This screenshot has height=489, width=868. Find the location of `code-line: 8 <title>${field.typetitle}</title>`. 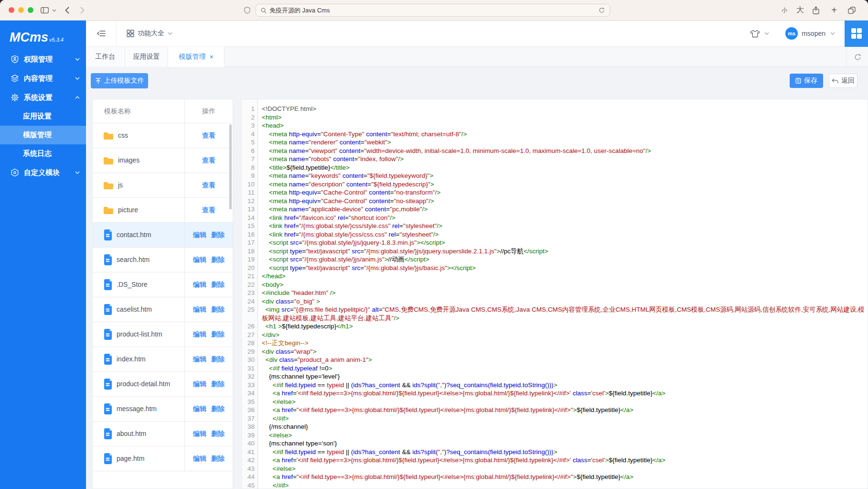

code-line: 8 <title>${field.typetitle}</title> is located at coordinates (555, 168).